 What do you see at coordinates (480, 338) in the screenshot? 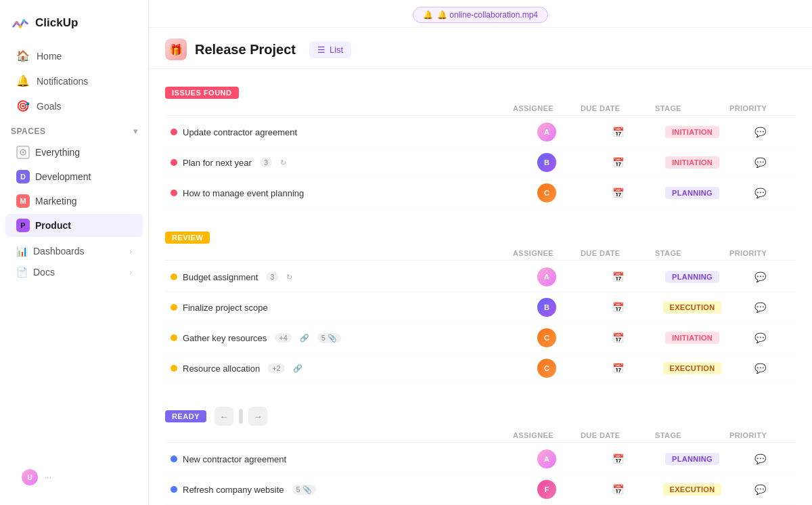
I see `table-row: Gather key resources +4 🔗 5 📎 C 📅 INITIA…` at bounding box center [480, 338].